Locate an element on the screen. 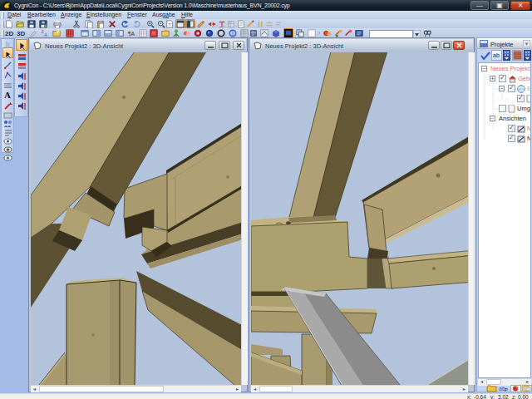 The height and width of the screenshot is (399, 532). svg-text: A is located at coordinates (7, 95).